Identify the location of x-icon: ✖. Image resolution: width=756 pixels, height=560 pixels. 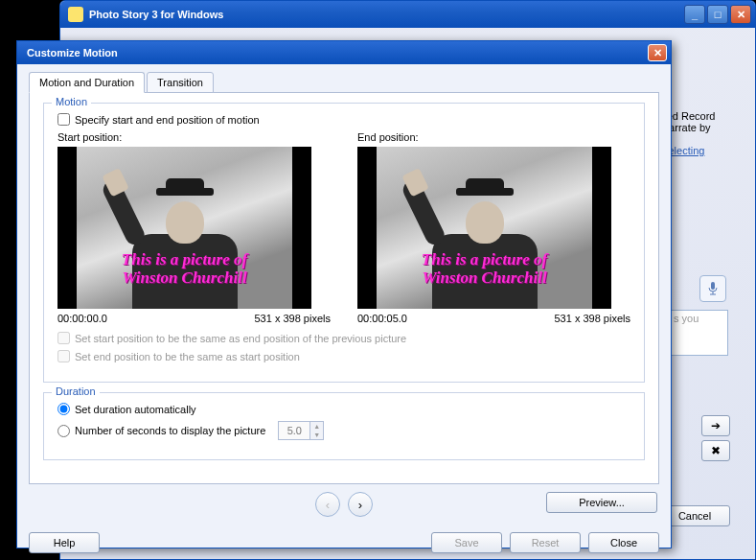
(716, 451).